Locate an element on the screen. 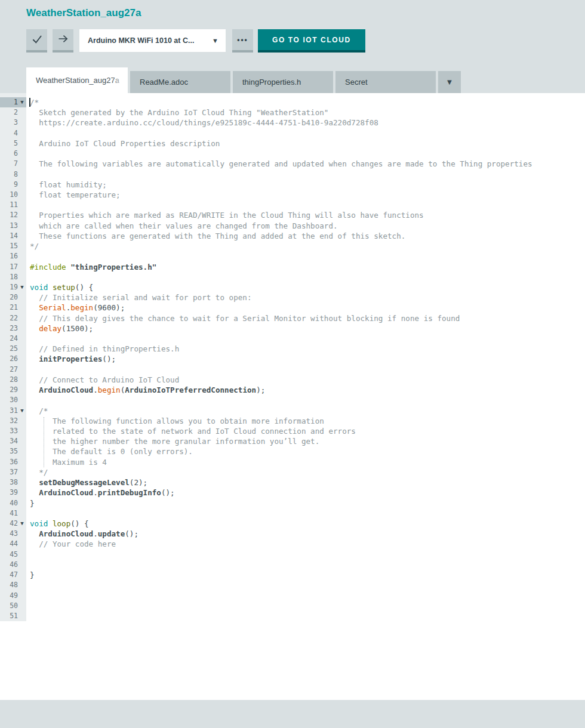  gutter-row: 50 is located at coordinates (13, 606).